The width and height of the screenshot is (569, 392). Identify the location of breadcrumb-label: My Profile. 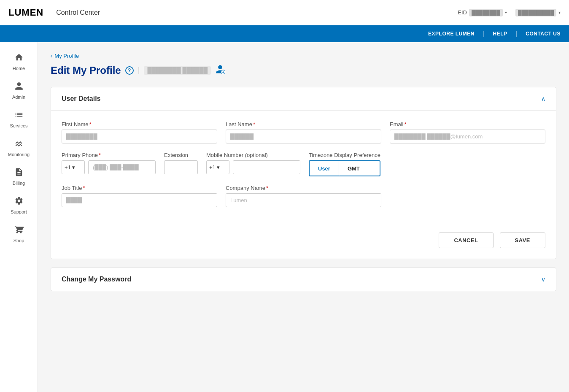
(67, 56).